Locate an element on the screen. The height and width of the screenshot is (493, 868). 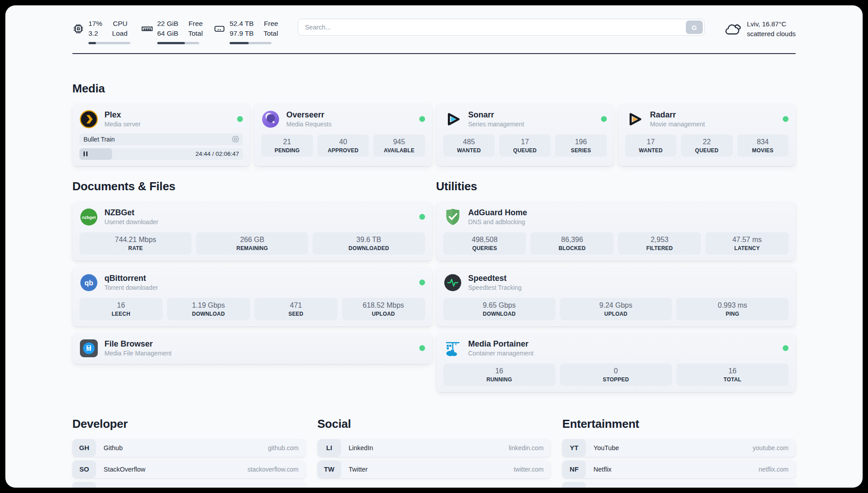
app-link-portainer: Media Portainer Container management is located at coordinates (616, 348).